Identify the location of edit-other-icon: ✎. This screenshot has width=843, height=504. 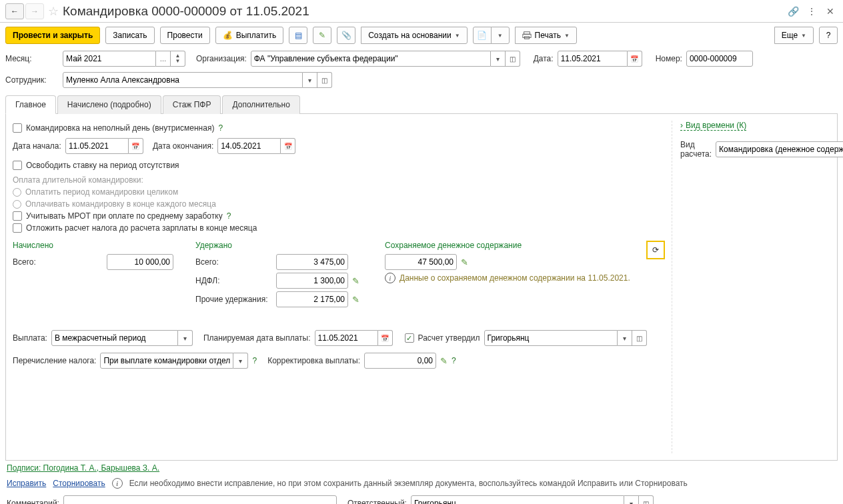
(356, 300).